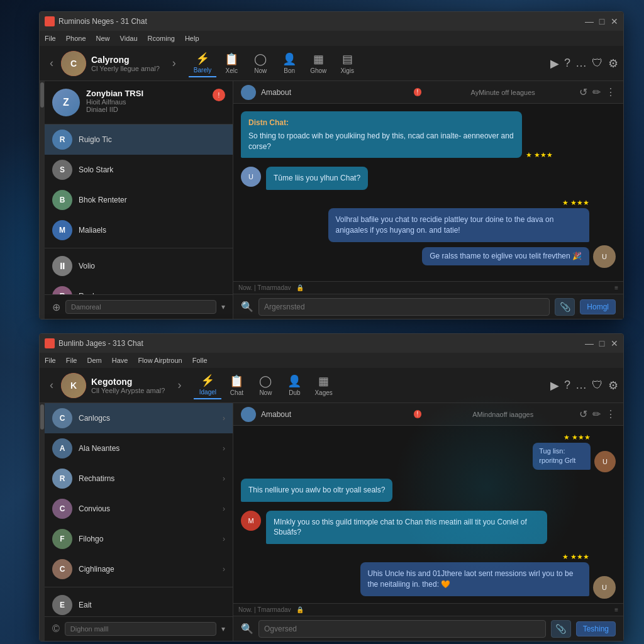 The image size is (644, 644). What do you see at coordinates (402, 629) in the screenshot?
I see `bottom-chat-input` at bounding box center [402, 629].